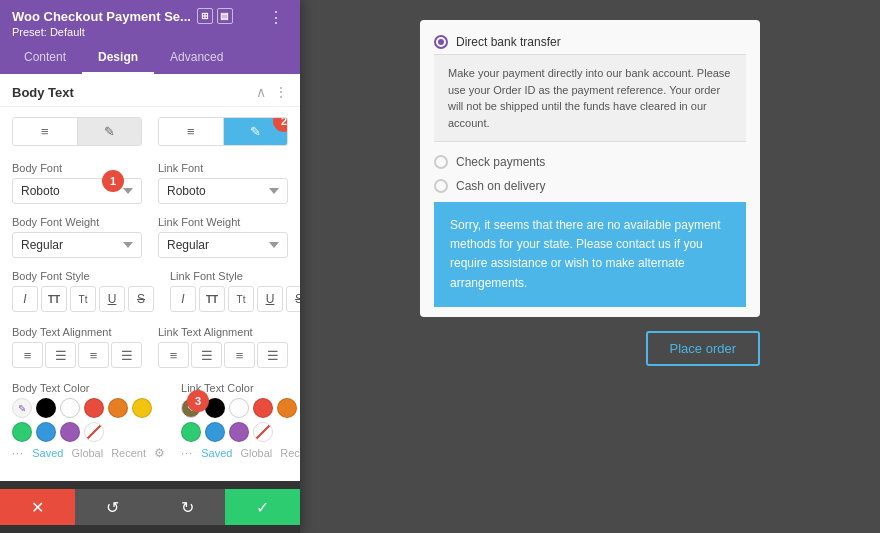 Image resolution: width=880 pixels, height=533 pixels. What do you see at coordinates (196, 58) in the screenshot?
I see `tab-advanced: Advanced` at bounding box center [196, 58].